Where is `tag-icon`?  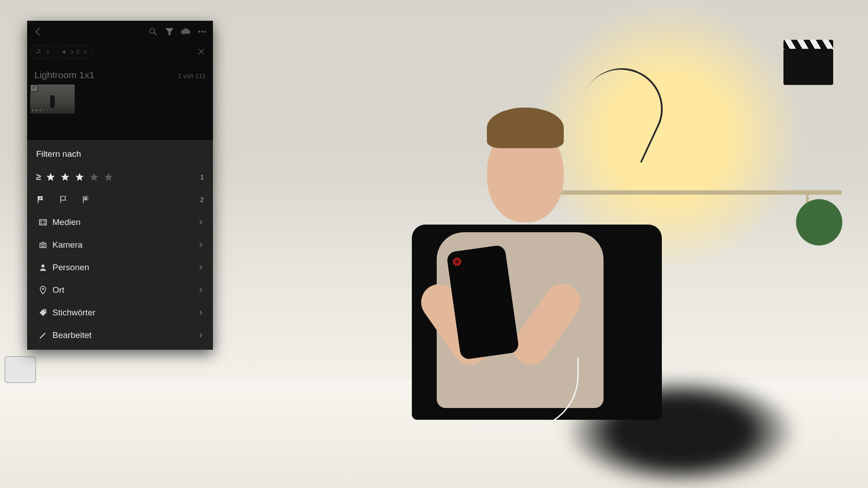
tag-icon is located at coordinates (43, 313).